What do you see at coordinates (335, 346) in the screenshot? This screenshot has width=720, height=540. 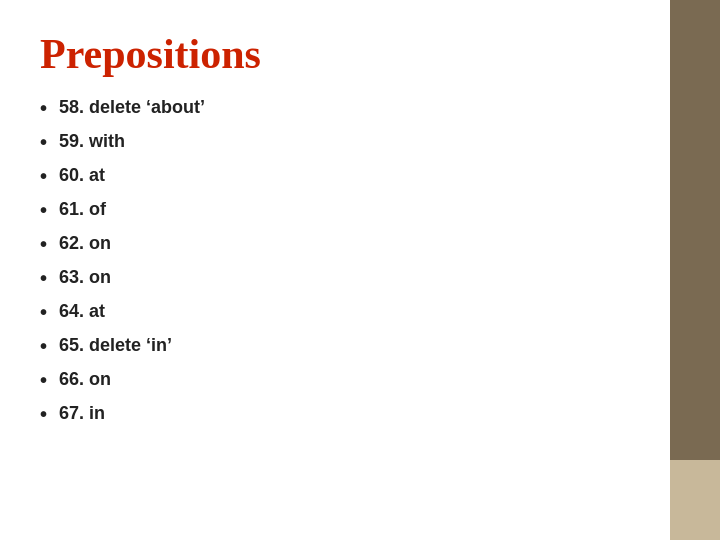 I see `list-item: •65. delete ‘in’` at bounding box center [335, 346].